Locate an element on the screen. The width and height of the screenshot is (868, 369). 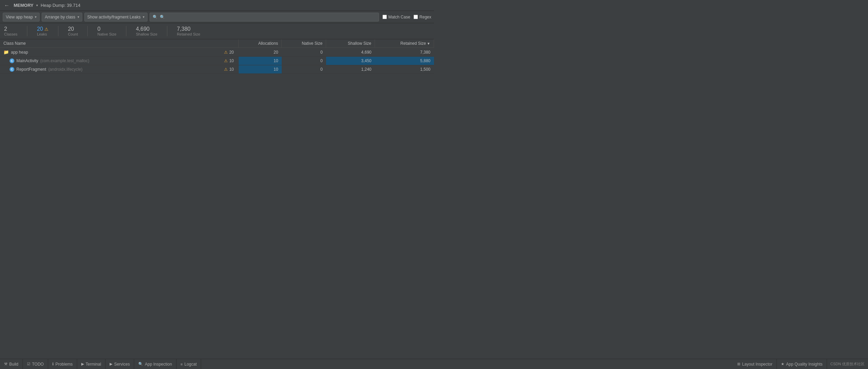
retained-size-cell: 1,500 is located at coordinates (404, 70).